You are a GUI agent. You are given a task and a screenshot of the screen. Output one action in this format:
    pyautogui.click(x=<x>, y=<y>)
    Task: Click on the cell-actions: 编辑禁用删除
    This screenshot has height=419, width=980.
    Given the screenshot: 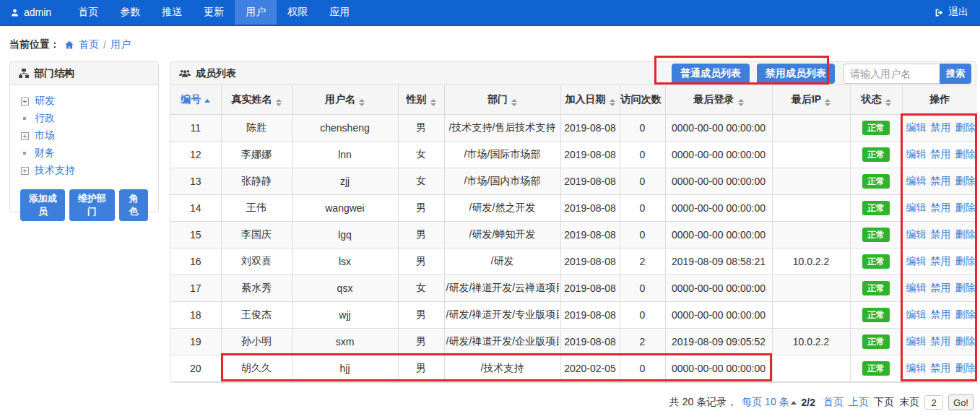 What is the action you would take?
    pyautogui.click(x=940, y=208)
    